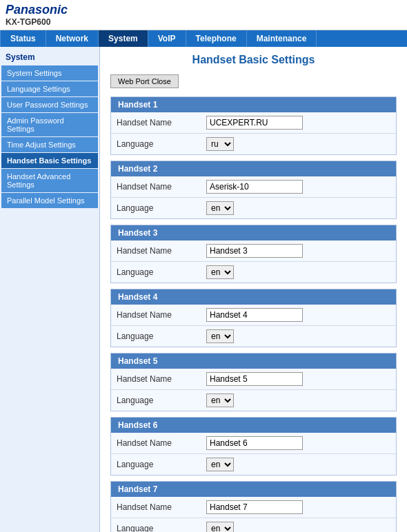 This screenshot has height=532, width=407. What do you see at coordinates (254, 125) in the screenshot?
I see `handset-1-section: Handset 1Handset NameLanguageruendefres` at bounding box center [254, 125].